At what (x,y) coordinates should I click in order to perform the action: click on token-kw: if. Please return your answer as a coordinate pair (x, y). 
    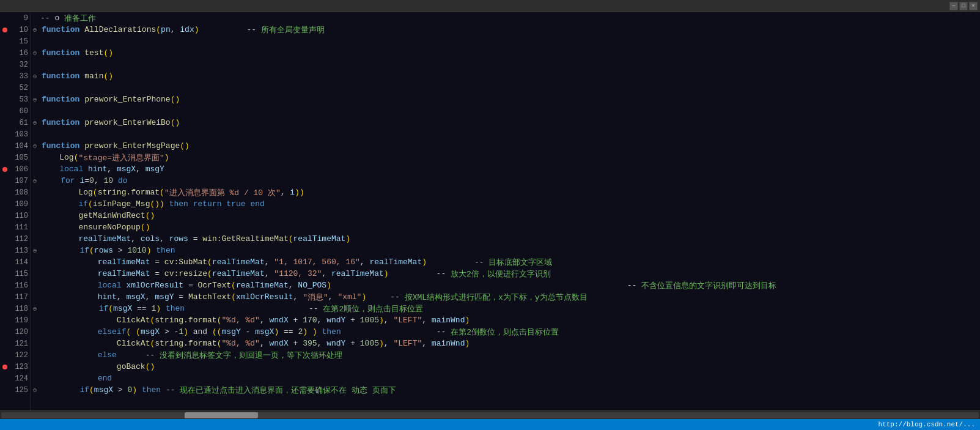
    Looking at the image, I should click on (84, 390).